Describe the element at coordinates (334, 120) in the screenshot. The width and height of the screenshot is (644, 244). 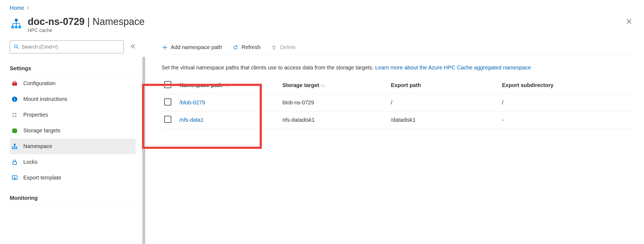
I see `storage-target-cell: nfs-datadisk1` at that location.